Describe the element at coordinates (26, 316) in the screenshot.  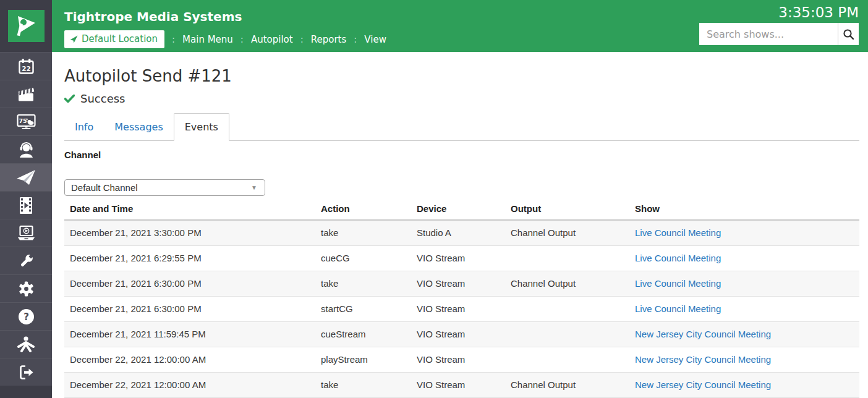
I see `sidebar-item-help: ?` at that location.